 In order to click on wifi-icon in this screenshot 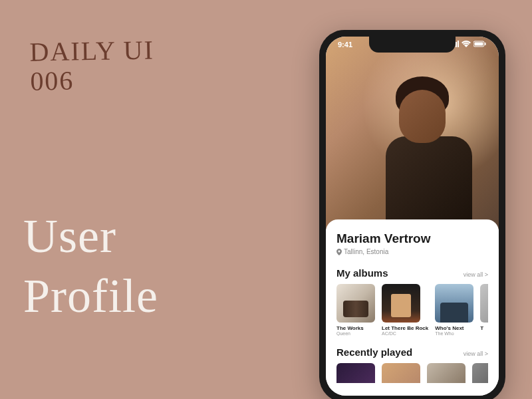, I will do `click(466, 45)`.